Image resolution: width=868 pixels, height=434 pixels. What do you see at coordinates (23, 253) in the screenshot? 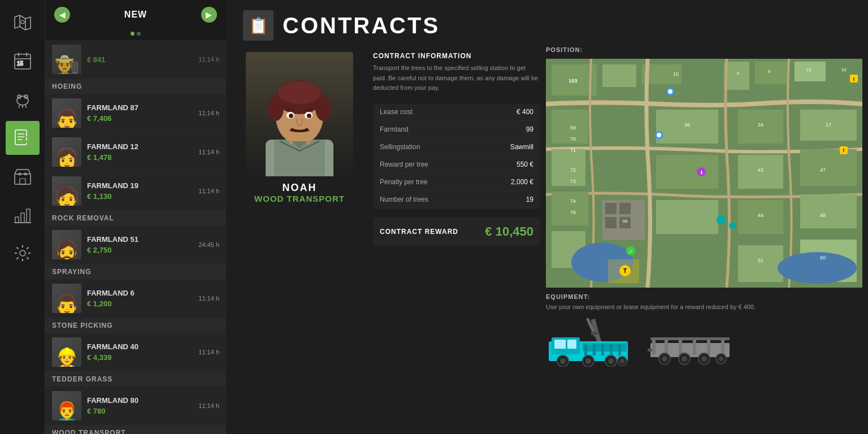
I see `sidebar-item-settings` at bounding box center [23, 253].